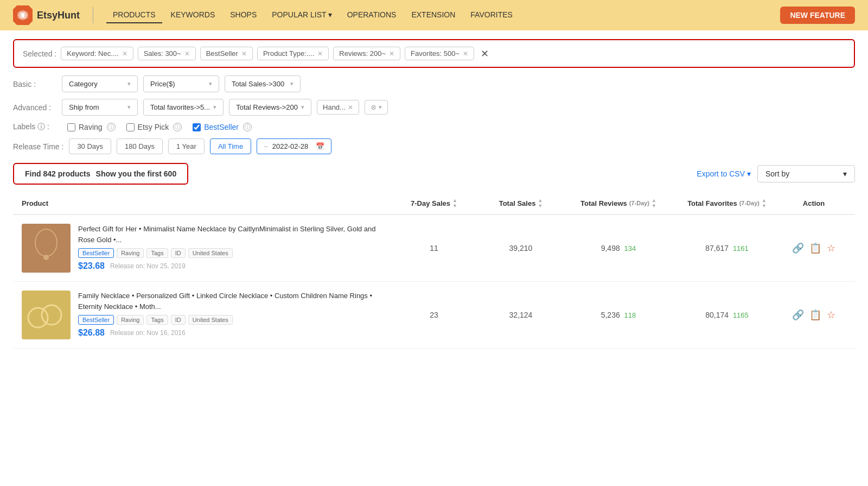 The width and height of the screenshot is (868, 486). Describe the element at coordinates (47, 15) in the screenshot. I see `logo: EtsyHunt` at that location.